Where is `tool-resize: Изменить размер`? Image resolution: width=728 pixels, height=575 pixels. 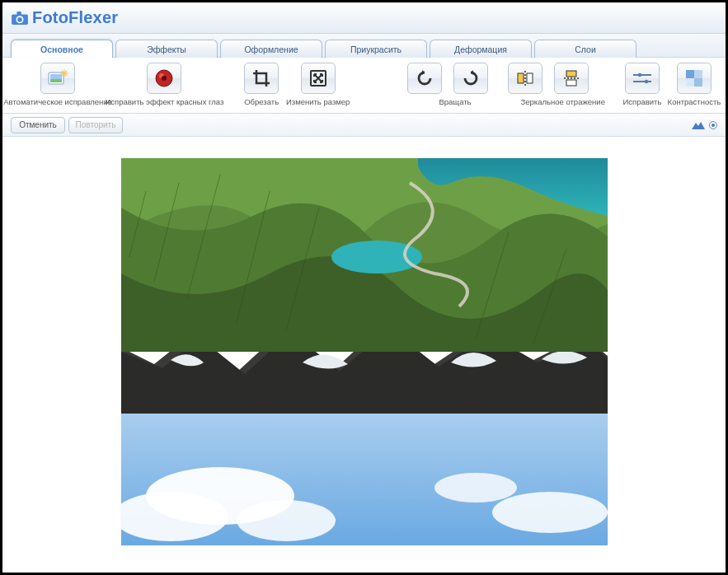
tool-resize: Изменить размер is located at coordinates (318, 84).